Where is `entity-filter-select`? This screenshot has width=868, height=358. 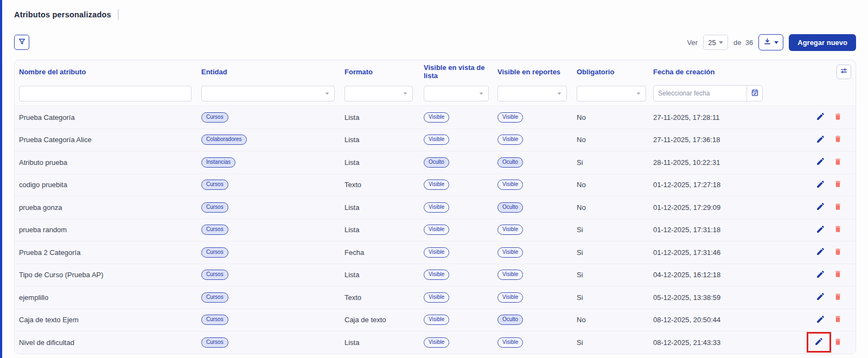 entity-filter-select is located at coordinates (268, 93).